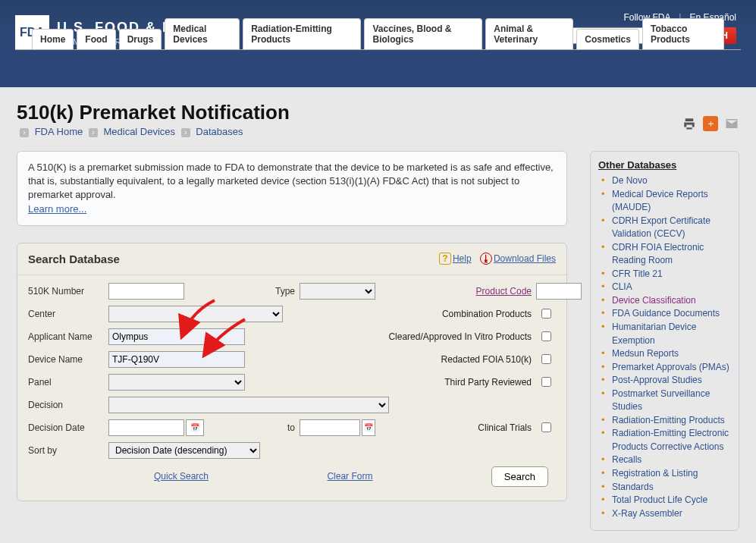  Describe the element at coordinates (525, 259) in the screenshot. I see `download-link: Download Files` at that location.